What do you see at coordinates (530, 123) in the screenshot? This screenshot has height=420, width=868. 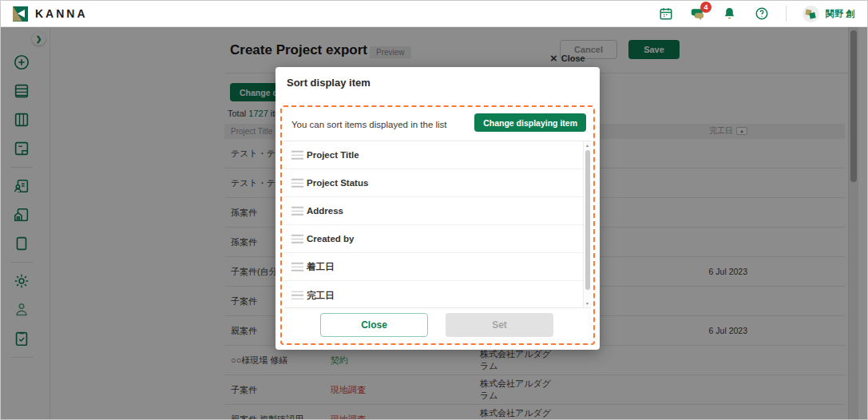 I see `change-displaying-item-button-modal: Change displaying item` at bounding box center [530, 123].